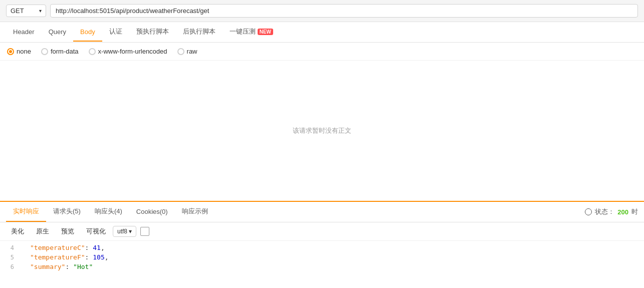  What do you see at coordinates (122, 231) in the screenshot?
I see `encoding-label: utf8` at bounding box center [122, 231].